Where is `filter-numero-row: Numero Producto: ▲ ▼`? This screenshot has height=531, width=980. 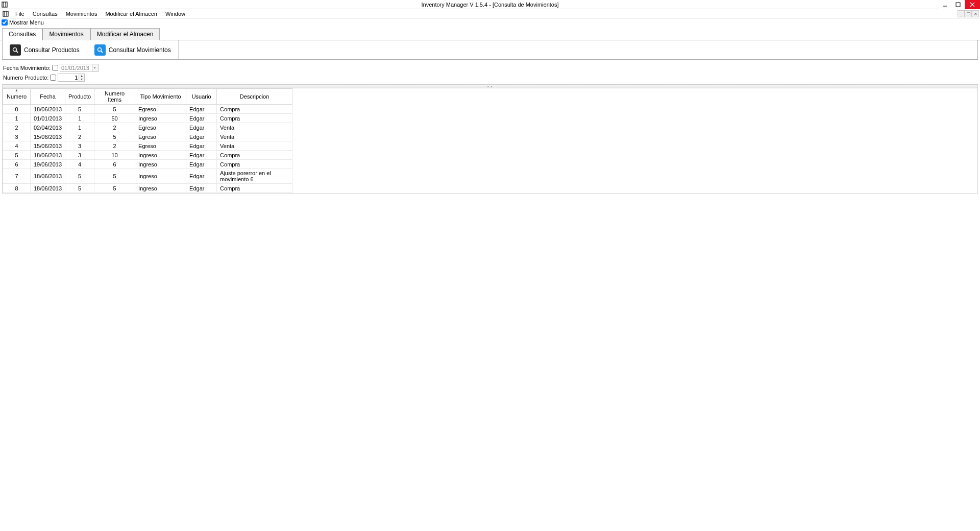
filter-numero-row: Numero Producto: ▲ ▼ is located at coordinates (490, 78).